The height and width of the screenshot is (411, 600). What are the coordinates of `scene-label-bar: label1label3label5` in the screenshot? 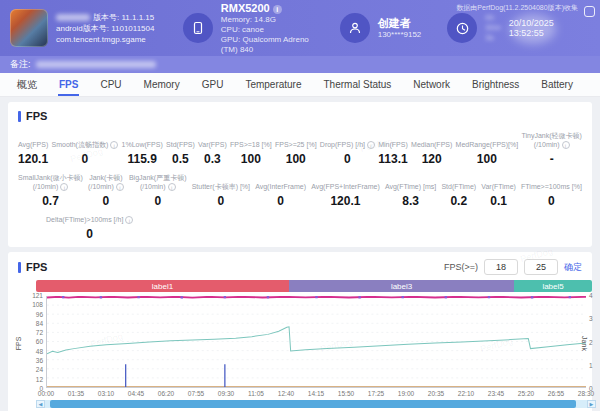 It's located at (314, 286).